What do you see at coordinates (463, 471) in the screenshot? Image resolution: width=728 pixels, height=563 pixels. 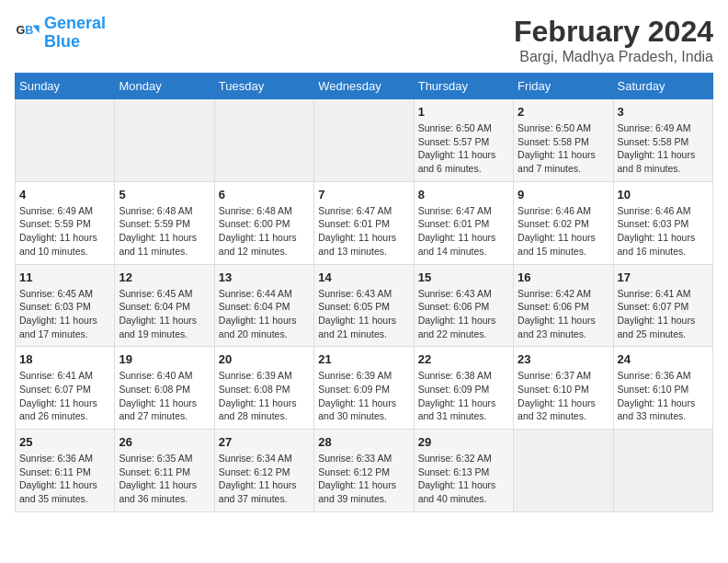 I see `calendar-cell: 29Sunrise: 6:32 AMSunset: 6:13 PMDayligh…` at bounding box center [463, 471].